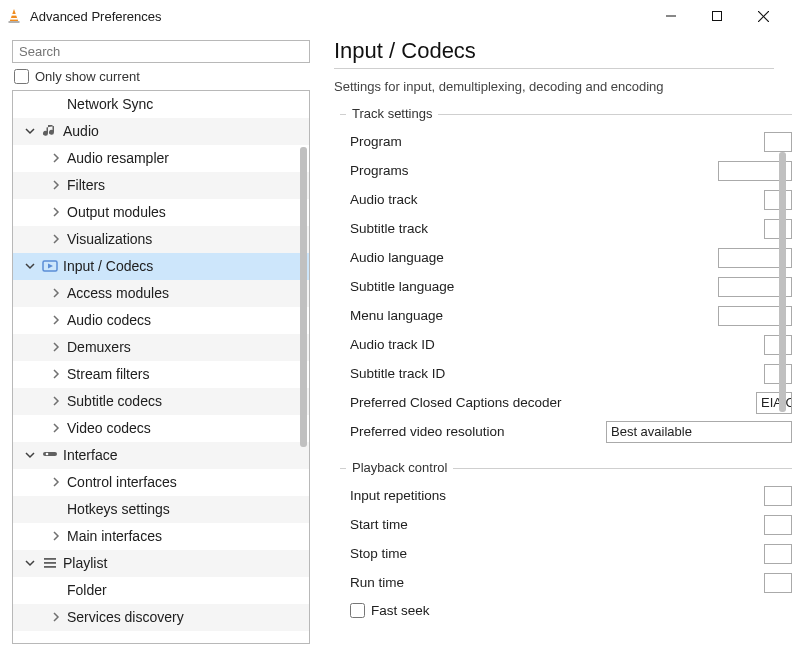 This screenshot has height=652, width=792. What do you see at coordinates (396, 16) in the screenshot?
I see `titlebar: Advanced Preferences` at bounding box center [396, 16].